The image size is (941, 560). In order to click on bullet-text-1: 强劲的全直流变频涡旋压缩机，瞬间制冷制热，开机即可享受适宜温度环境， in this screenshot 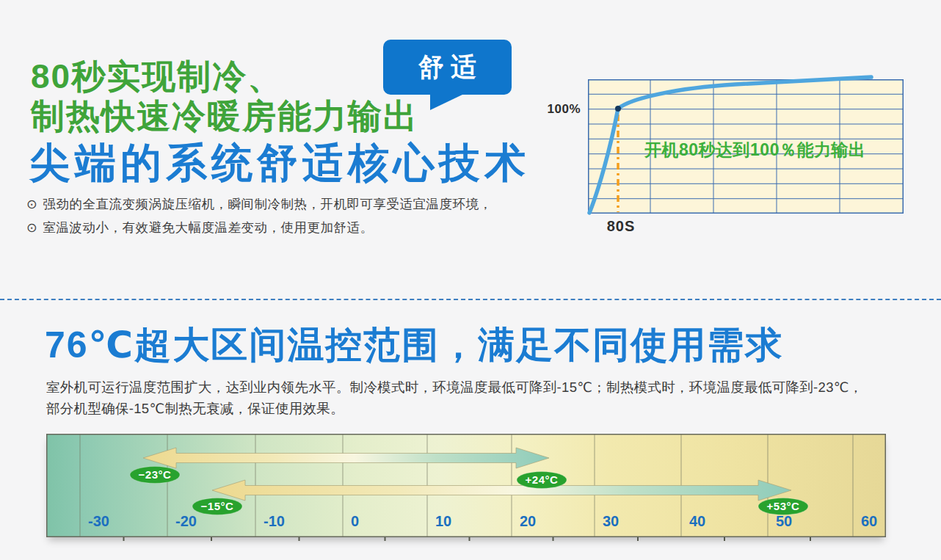, I will do `click(268, 204)`.